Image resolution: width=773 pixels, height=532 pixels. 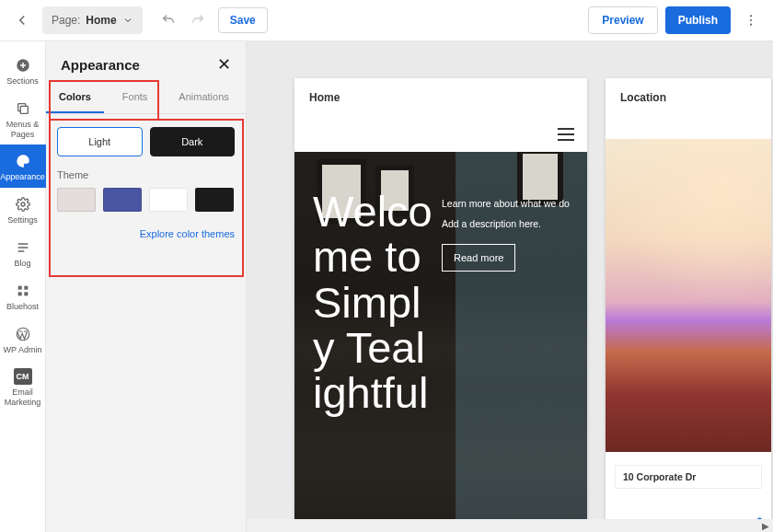 What do you see at coordinates (386, 20) in the screenshot?
I see `topbar: Page: Home Save Preview Publish` at bounding box center [386, 20].